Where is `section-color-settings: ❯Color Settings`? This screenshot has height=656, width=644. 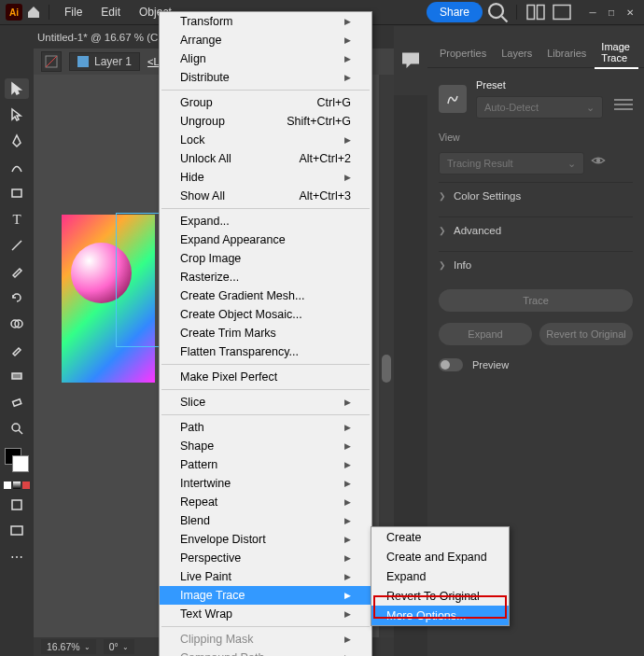 section-color-settings: ❯Color Settings is located at coordinates (536, 196).